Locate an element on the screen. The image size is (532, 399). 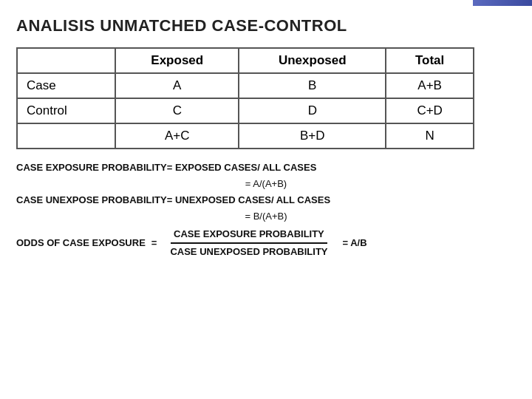
header-total: Total is located at coordinates (430, 61).